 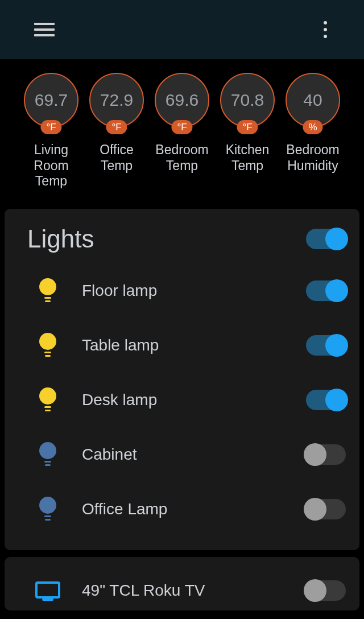 What do you see at coordinates (60, 239) in the screenshot?
I see `lights-title: Lights` at bounding box center [60, 239].